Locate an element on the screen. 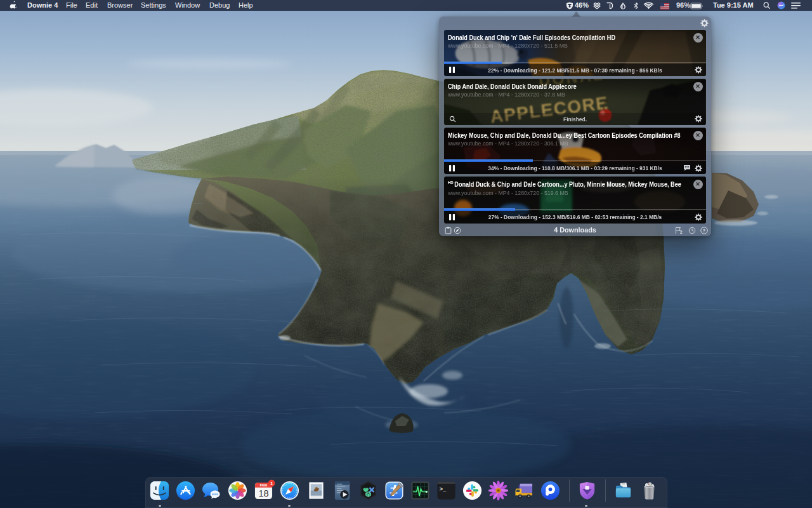  svg-text: 1 is located at coordinates (272, 484).